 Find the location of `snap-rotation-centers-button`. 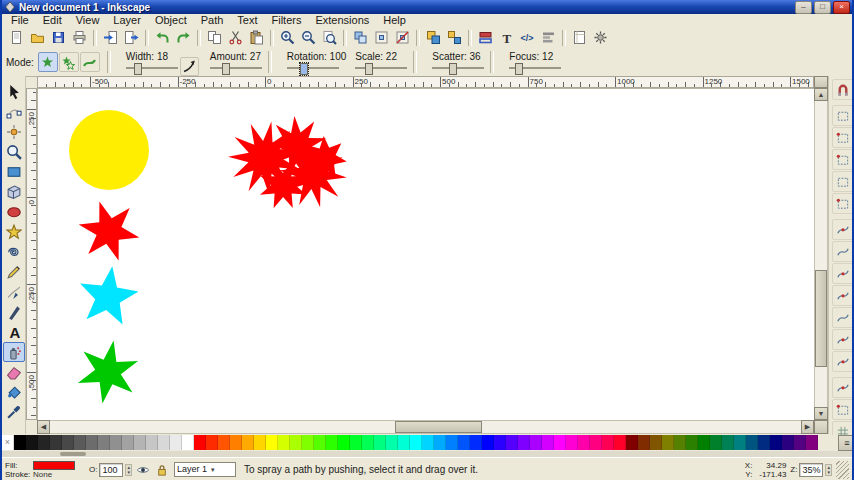

snap-rotation-centers-button is located at coordinates (843, 388).